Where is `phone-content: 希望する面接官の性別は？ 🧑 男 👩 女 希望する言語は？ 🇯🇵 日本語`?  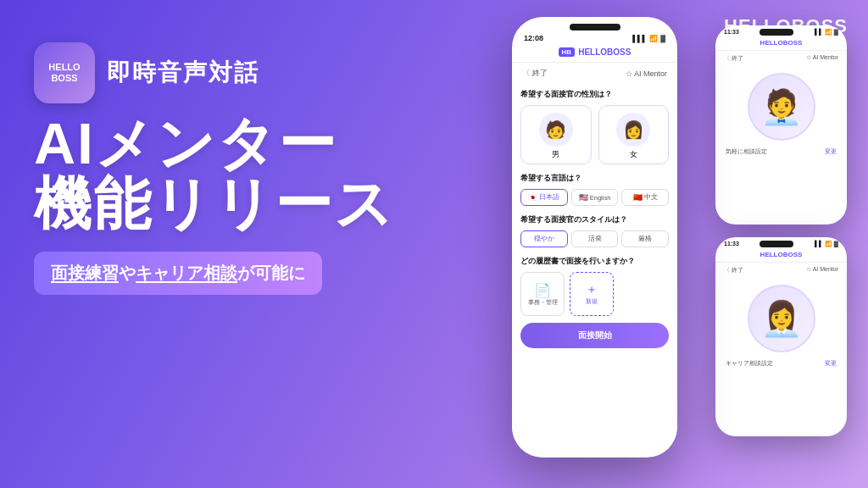
phone-content: 希望する面接官の性別は？ 🧑 男 👩 女 希望する言語は？ 🇯🇵 日本語 is located at coordinates (595, 219).